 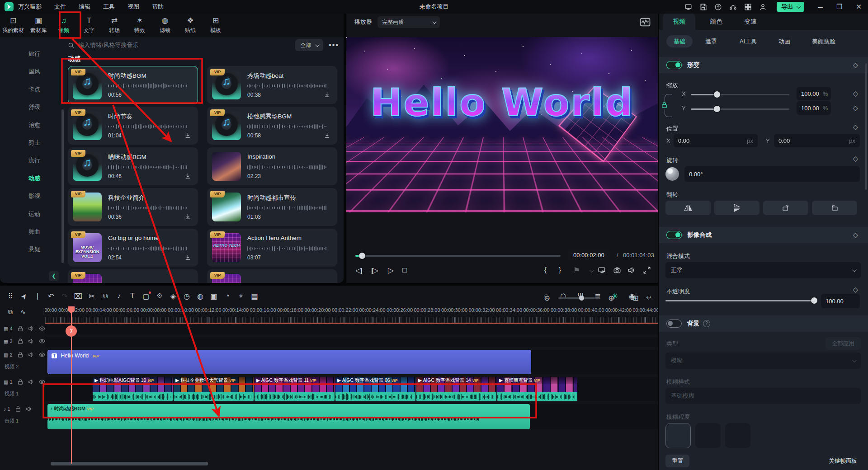 What do you see at coordinates (89, 25) in the screenshot?
I see `media-tab: T 文字` at bounding box center [89, 25].